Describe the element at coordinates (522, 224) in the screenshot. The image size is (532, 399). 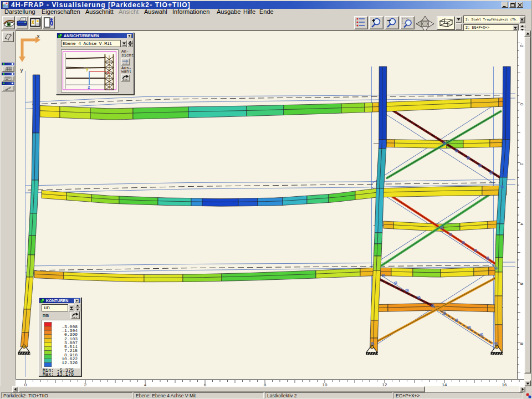
I see `svg-text: 4` at that location.